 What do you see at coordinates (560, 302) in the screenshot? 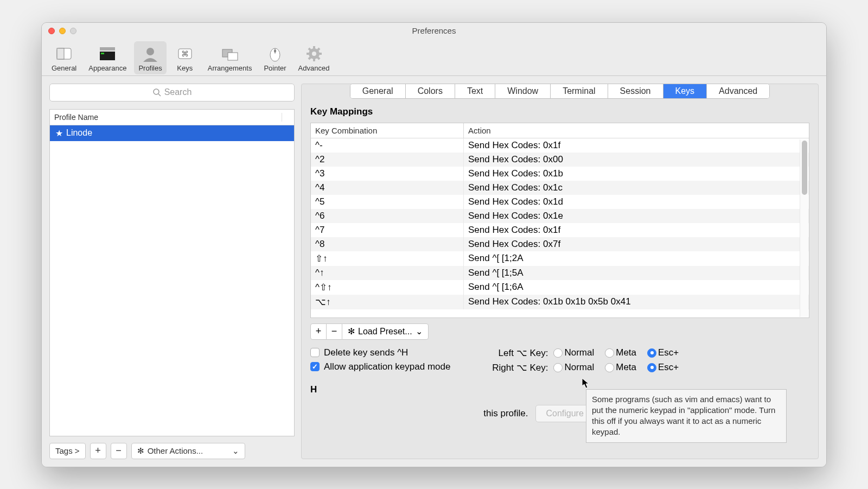
I see `table-row: ⌥↑Send Hex Codes: 0x1b 0x1b 0x5b 0x41` at bounding box center [560, 302].